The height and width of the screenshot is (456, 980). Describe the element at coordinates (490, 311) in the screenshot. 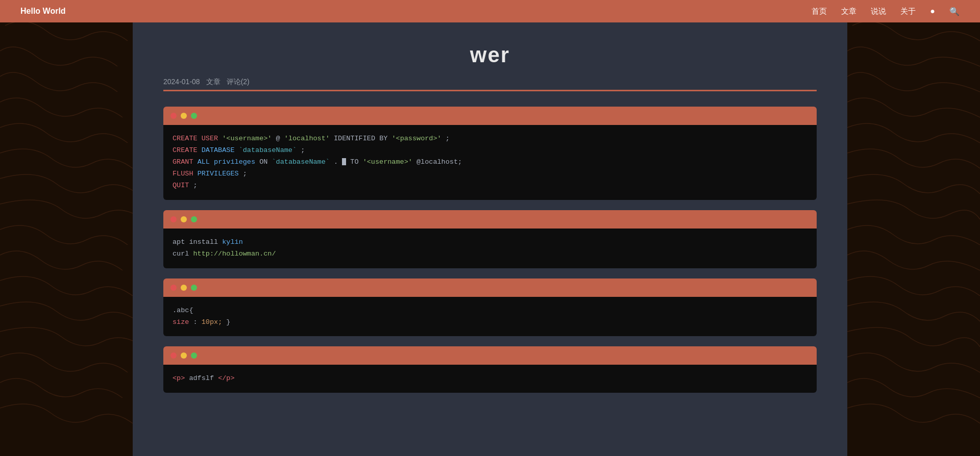

I see `code-line-css-1: .abc{` at that location.